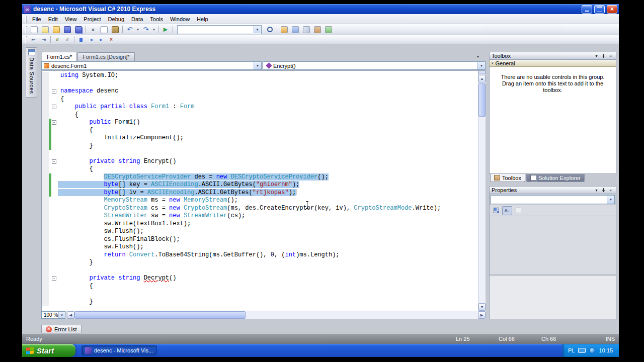  What do you see at coordinates (45, 30) in the screenshot?
I see `add-new-item-button` at bounding box center [45, 30].